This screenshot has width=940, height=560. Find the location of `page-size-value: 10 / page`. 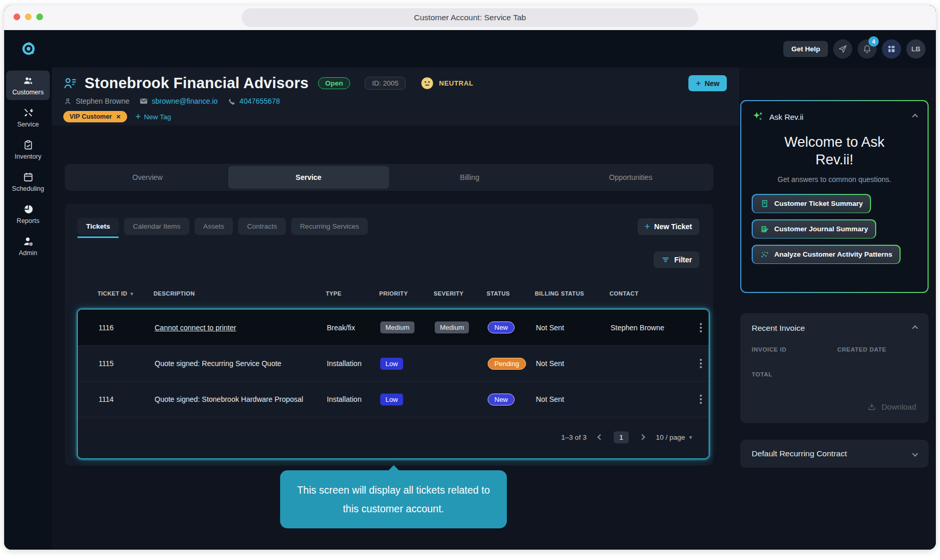

page-size-value: 10 / page is located at coordinates (670, 438).